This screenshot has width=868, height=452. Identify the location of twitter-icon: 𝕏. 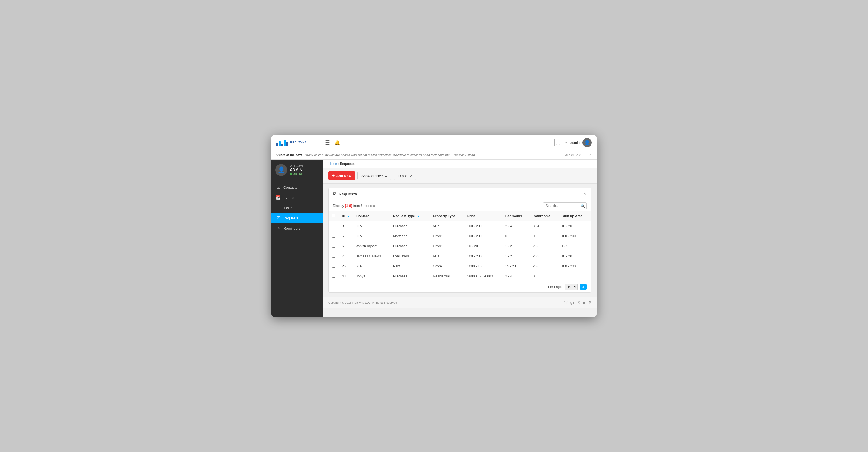
(579, 303).